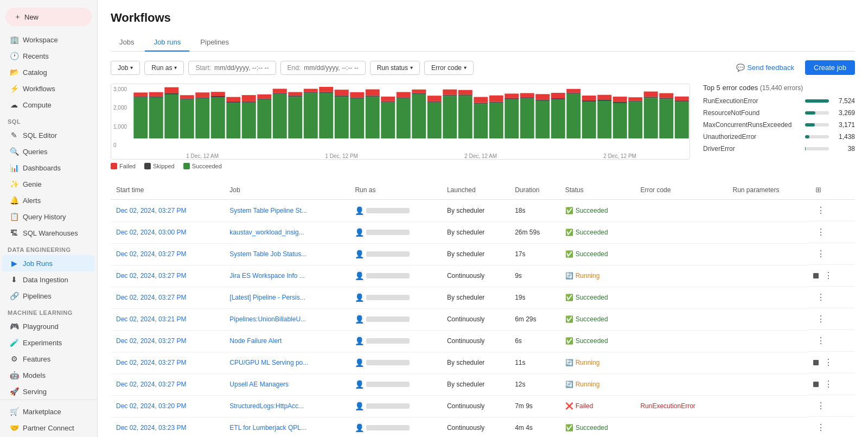  I want to click on job-name-cell: StructuredLogs:HttpAcc..., so click(286, 406).